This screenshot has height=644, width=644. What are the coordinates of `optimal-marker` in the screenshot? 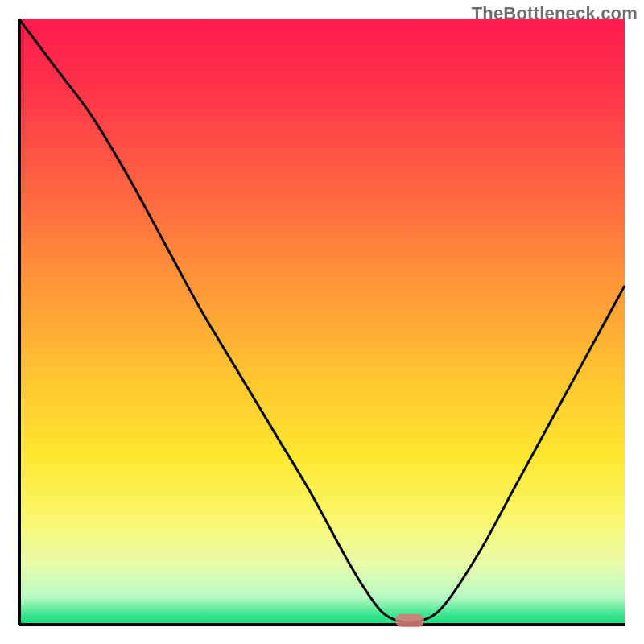 It's located at (410, 621).